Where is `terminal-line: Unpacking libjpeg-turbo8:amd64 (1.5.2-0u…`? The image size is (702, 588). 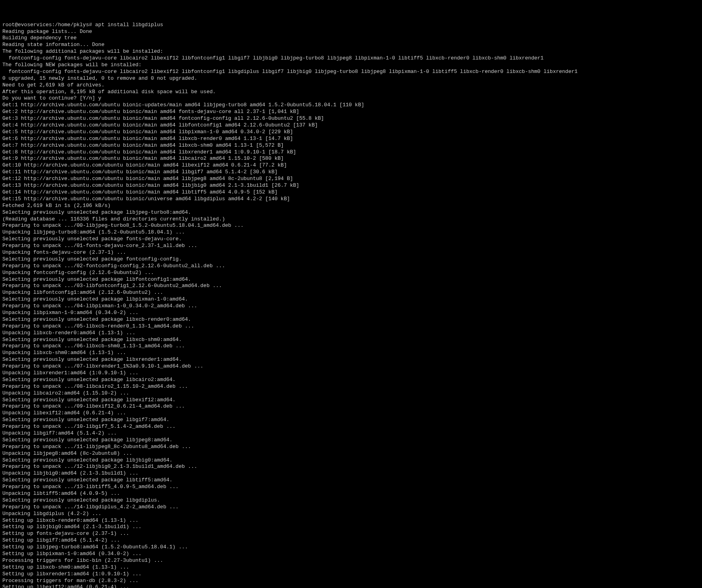
terminal-line: Unpacking libjpeg-turbo8:amd64 (1.5.2-0u… is located at coordinates (351, 232).